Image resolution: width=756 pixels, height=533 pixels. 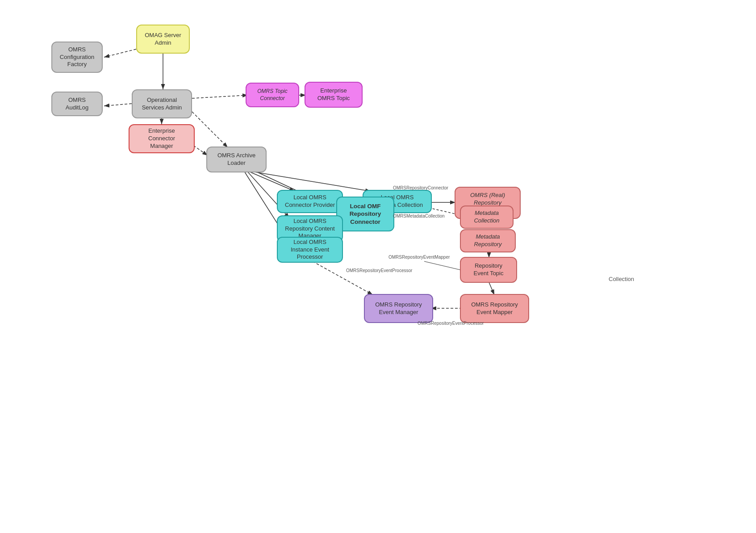 What do you see at coordinates (77, 104) in the screenshot?
I see `omrs-audit-log-node: OMRSAuditLog` at bounding box center [77, 104].